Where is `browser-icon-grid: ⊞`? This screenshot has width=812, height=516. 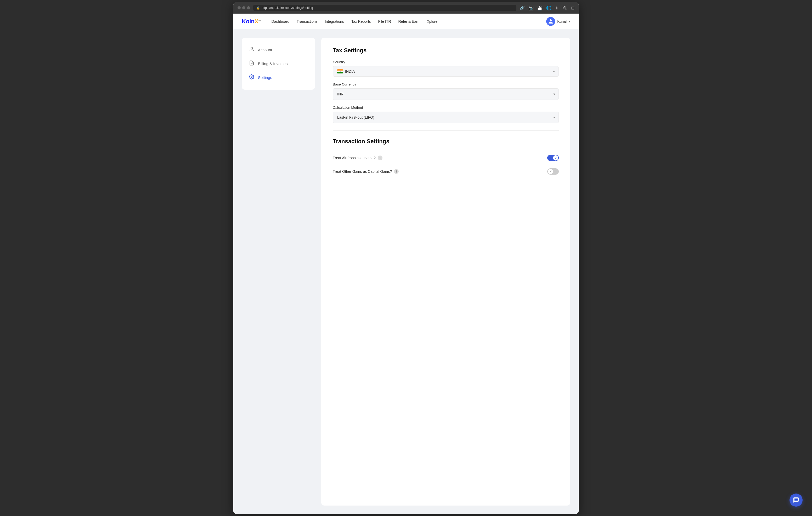
browser-icon-grid: ⊞ is located at coordinates (573, 8).